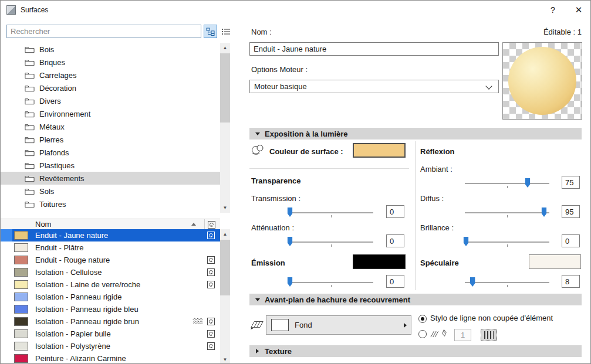 Image resolution: width=591 pixels, height=364 pixels. I want to click on shininess-slider, so click(507, 242).